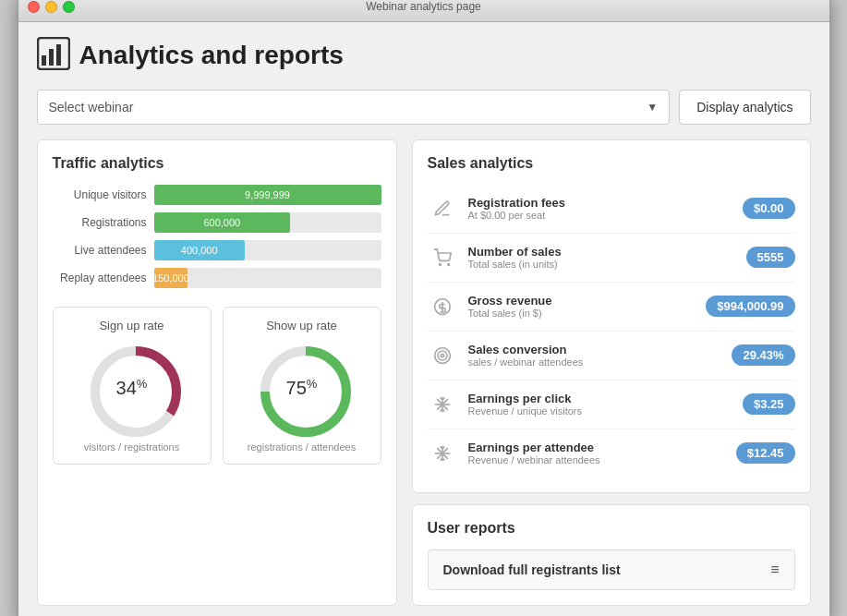  What do you see at coordinates (217, 386) in the screenshot?
I see `donut-row: Sign up rate 34% visitors / registration…` at bounding box center [217, 386].